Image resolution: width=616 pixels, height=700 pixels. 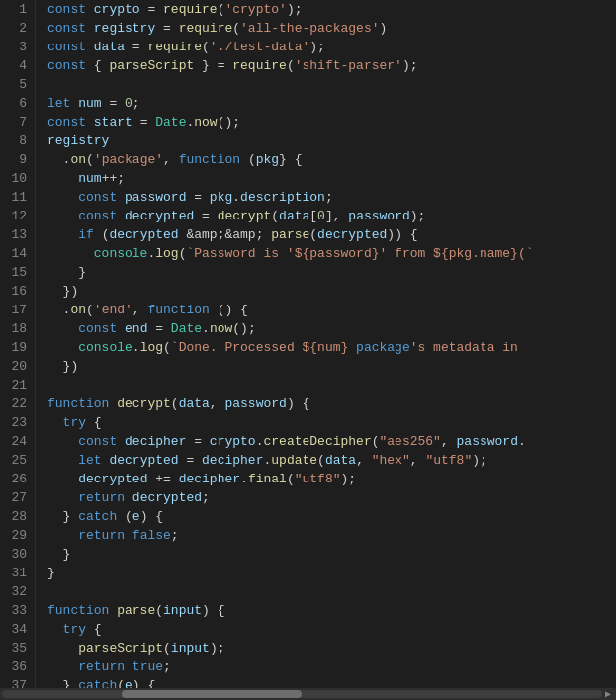 What do you see at coordinates (332, 461) in the screenshot?
I see `code-line: let decrypted = decipher.update(data, "h…` at bounding box center [332, 461].